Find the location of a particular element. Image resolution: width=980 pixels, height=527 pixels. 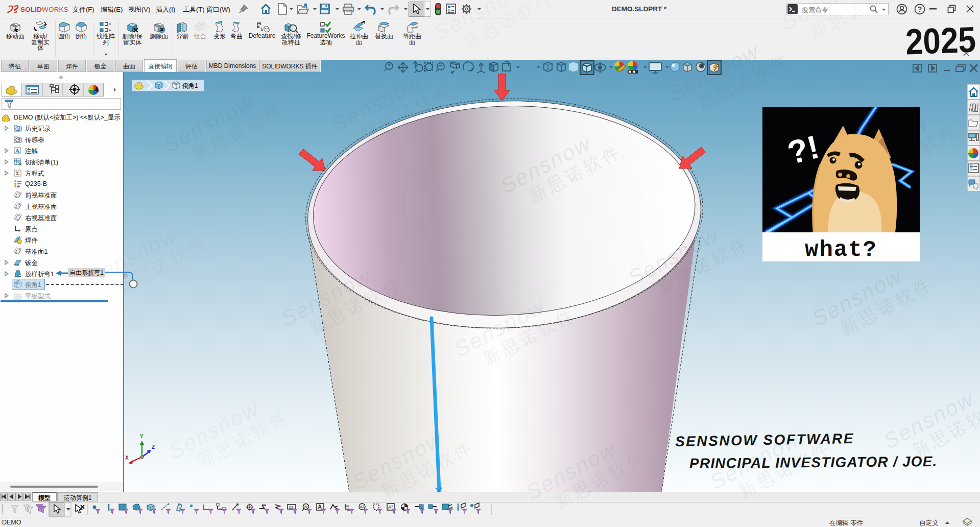

svg-text: SOLID is located at coordinates (31, 9).